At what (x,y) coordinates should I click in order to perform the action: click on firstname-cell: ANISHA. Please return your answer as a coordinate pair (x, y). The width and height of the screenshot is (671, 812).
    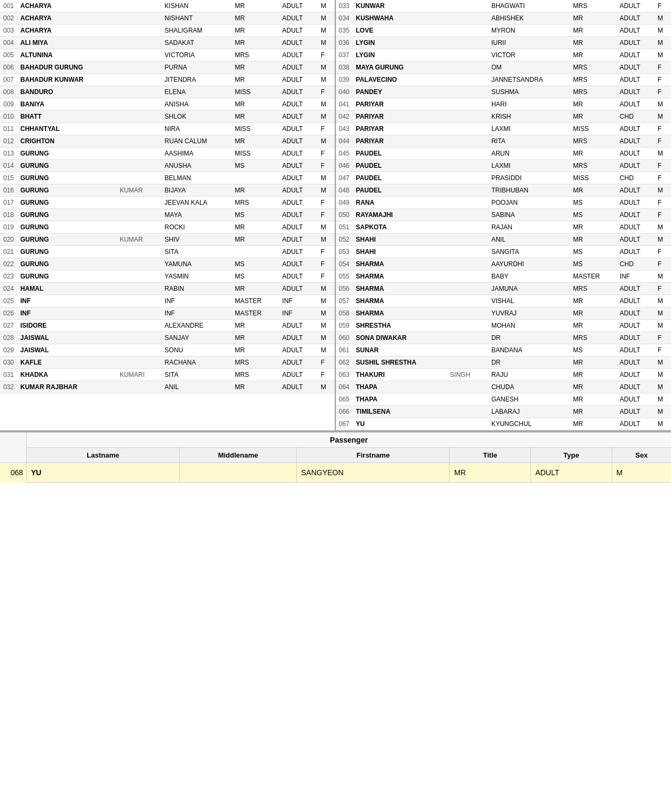
    Looking at the image, I should click on (197, 105).